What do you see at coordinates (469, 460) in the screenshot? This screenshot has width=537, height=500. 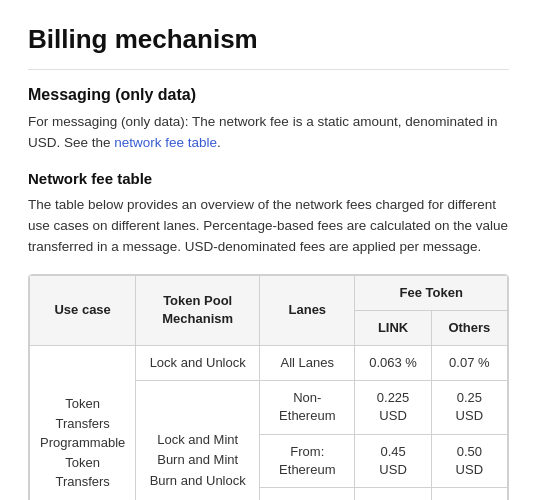 I see `others-fee-3: 0.50 USD` at bounding box center [469, 460].